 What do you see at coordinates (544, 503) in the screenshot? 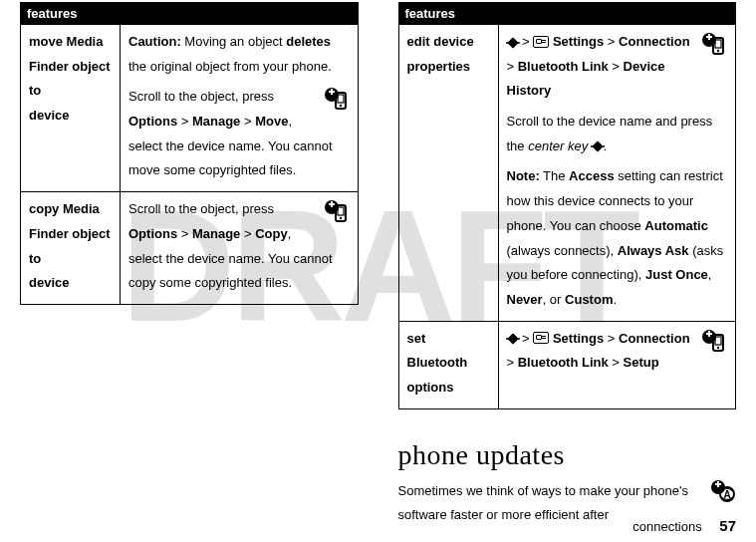
I see `text: Sometimes we think of ways to make your …` at bounding box center [544, 503].